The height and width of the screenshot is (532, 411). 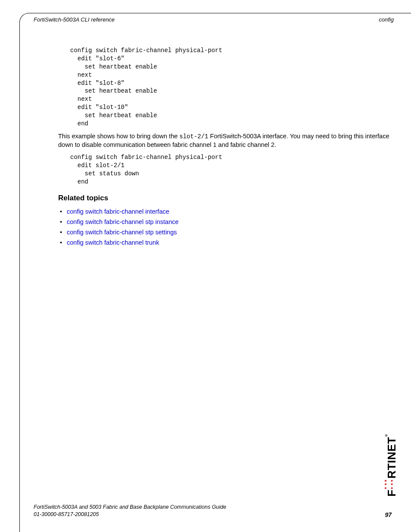 I want to click on list-item: config switch fabric-channel stp instanc…, so click(x=229, y=222).